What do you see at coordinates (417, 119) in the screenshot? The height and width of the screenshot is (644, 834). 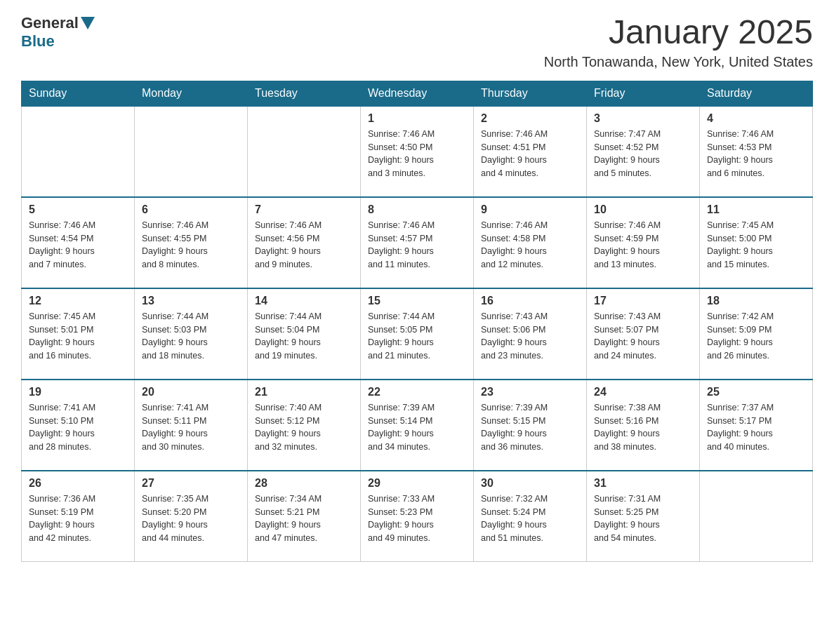 I see `day-number: 1` at bounding box center [417, 119].